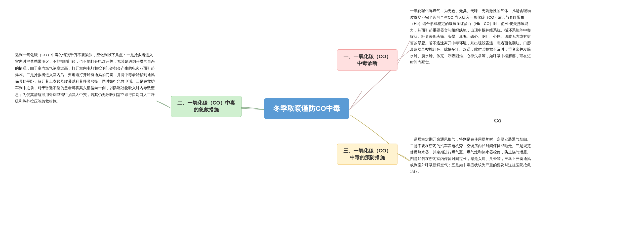 The height and width of the screenshot is (230, 644). Describe the element at coordinates (470, 155) in the screenshot. I see `detail-prevention-text: 一是居室定期开窗通风换气，特别是在使用煤炉时一定要安装通气烟囱。二是不要在密闭的…` at that location.